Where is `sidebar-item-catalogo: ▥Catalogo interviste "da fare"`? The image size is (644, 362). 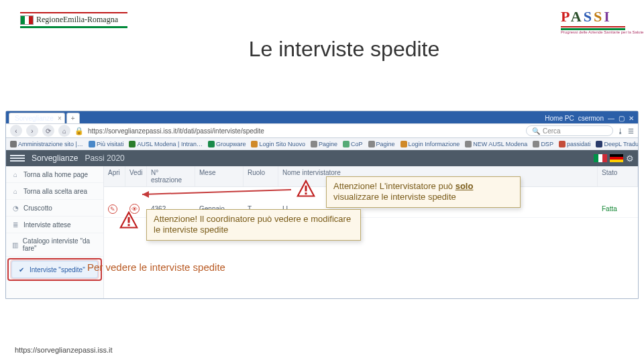
sidebar-item-catalogo: ▥Catalogo interviste "da fare" is located at coordinates (55, 245).